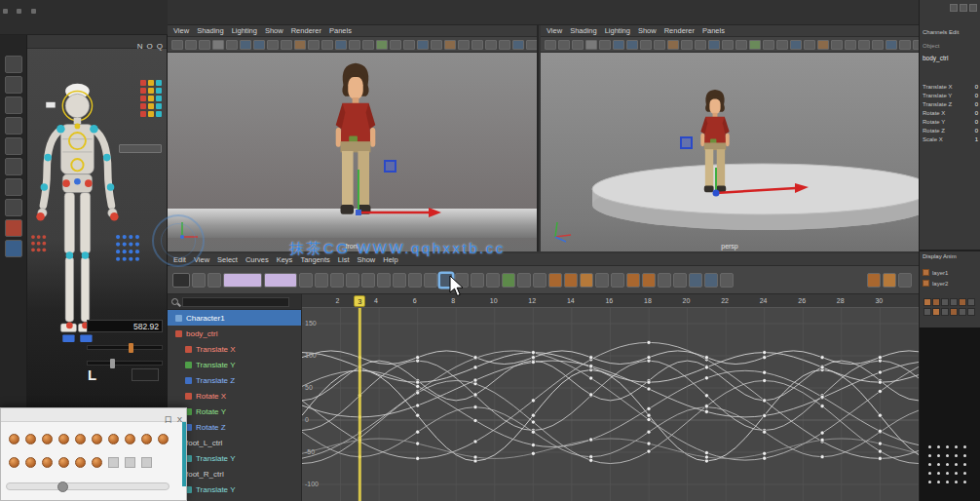 The width and height of the screenshot is (980, 501). Describe the element at coordinates (951, 97) in the screenshot. I see `channel-attribute-row: Translate Y0` at that location.